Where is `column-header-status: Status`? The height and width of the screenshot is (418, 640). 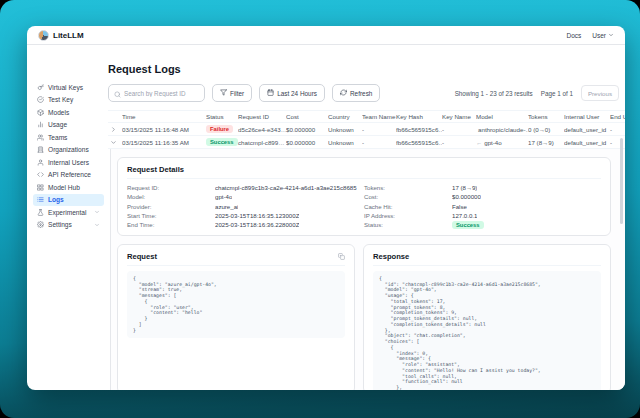
column-header-status: Status is located at coordinates (222, 116).